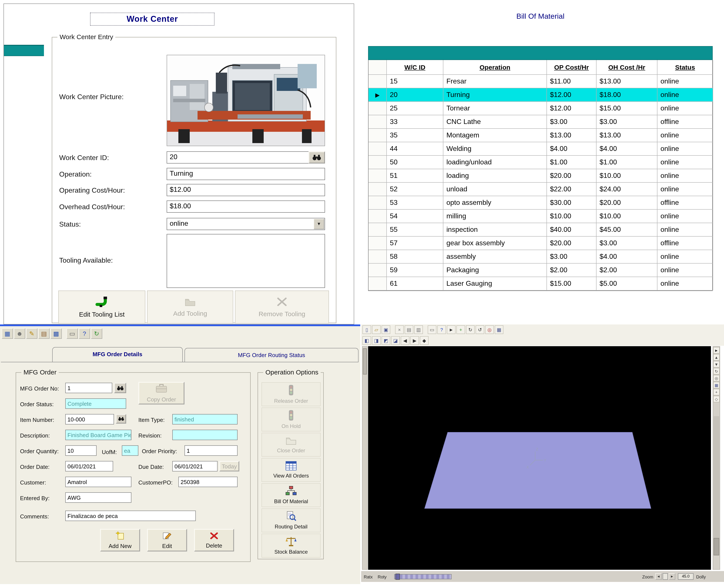  I want to click on bom-cell-operation: milling, so click(495, 216).